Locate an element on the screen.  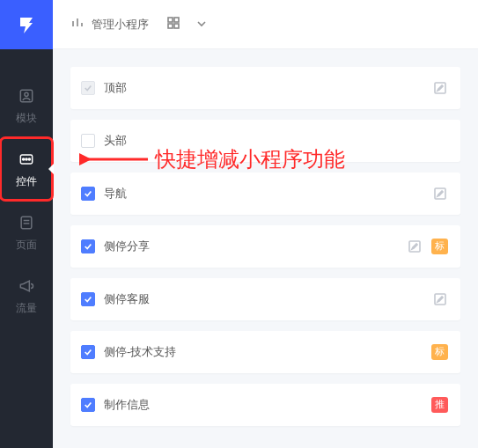
widget-card-label: 制作信息 is located at coordinates (127, 405).